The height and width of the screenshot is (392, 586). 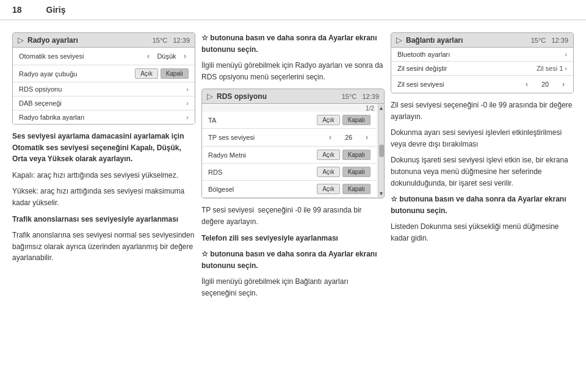 What do you see at coordinates (21, 40) in the screenshot?
I see `back-icon: ▷` at bounding box center [21, 40].